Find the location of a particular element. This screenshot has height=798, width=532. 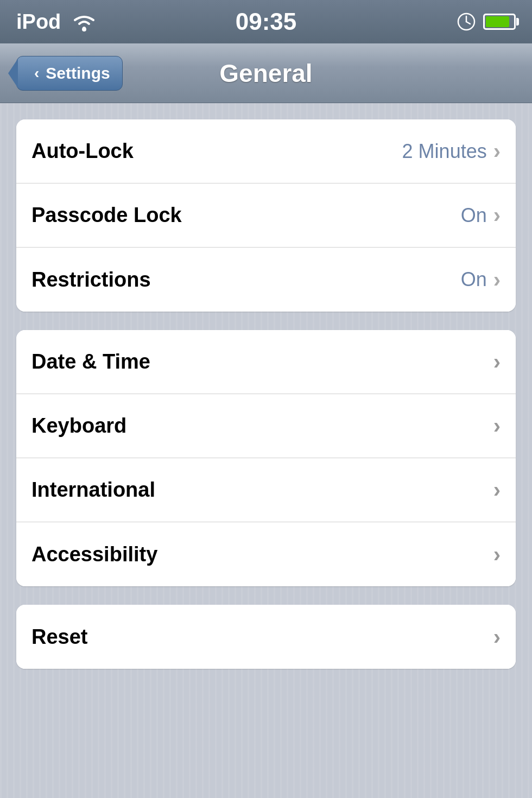

settings-row-date-time: Date & Time › is located at coordinates (266, 362).